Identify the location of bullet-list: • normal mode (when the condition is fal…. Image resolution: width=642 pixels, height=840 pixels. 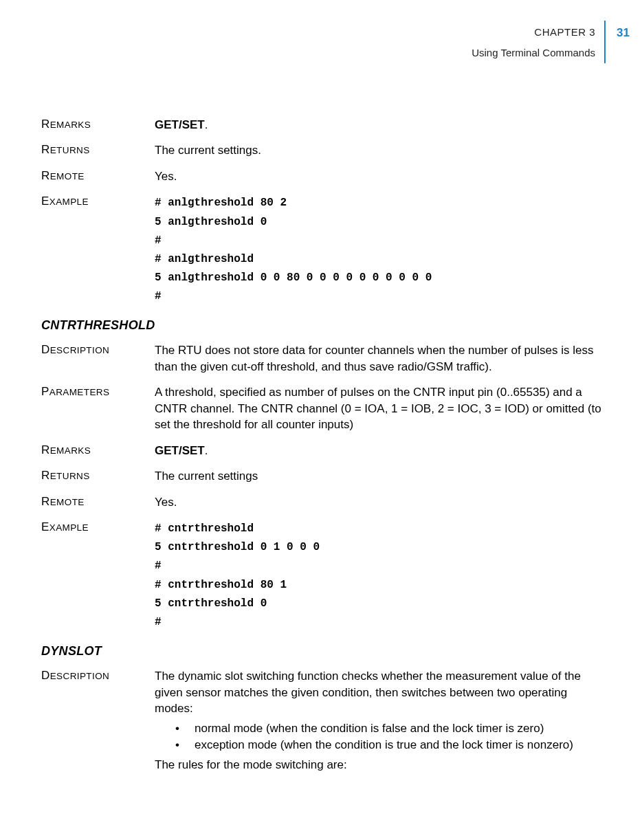
(392, 737).